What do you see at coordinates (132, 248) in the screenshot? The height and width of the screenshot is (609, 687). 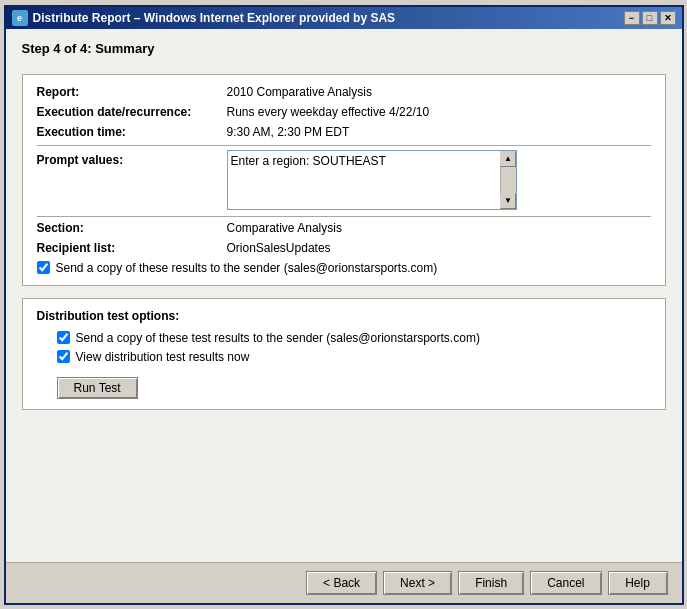 I see `recipient-label: Recipient list:` at bounding box center [132, 248].